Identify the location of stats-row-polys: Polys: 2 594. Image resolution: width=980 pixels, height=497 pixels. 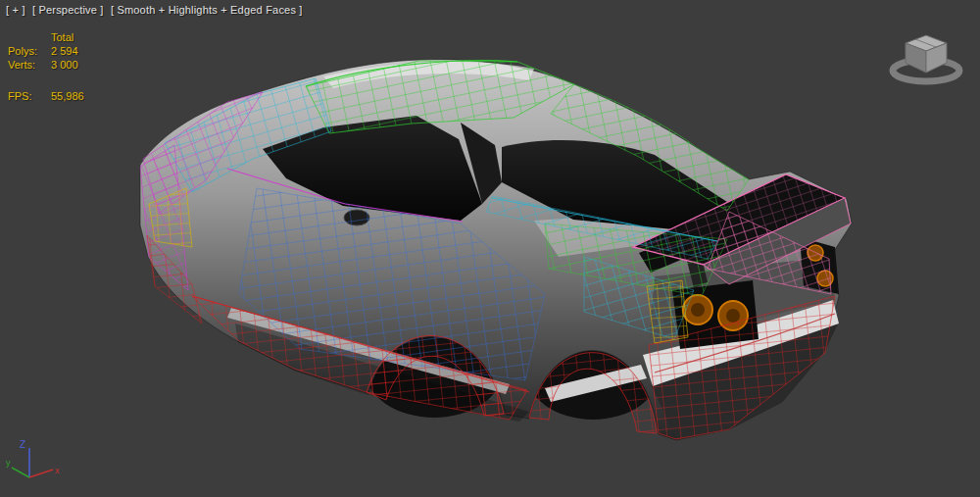
(46, 51).